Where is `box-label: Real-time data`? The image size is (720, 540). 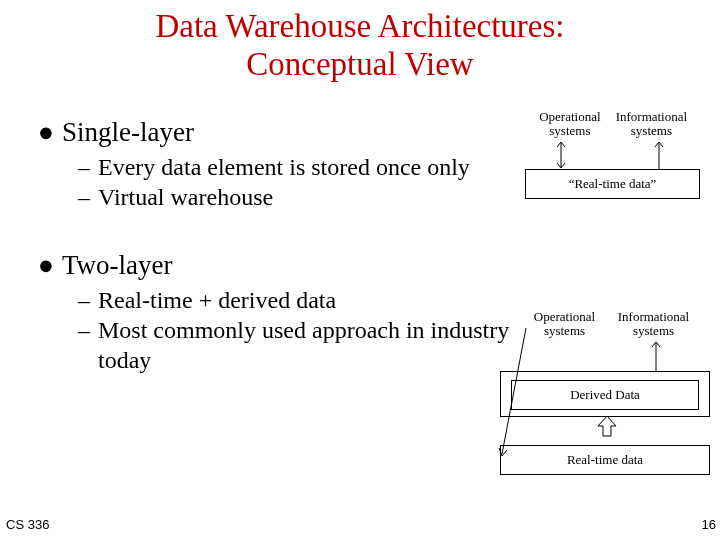 box-label: Real-time data is located at coordinates (605, 460).